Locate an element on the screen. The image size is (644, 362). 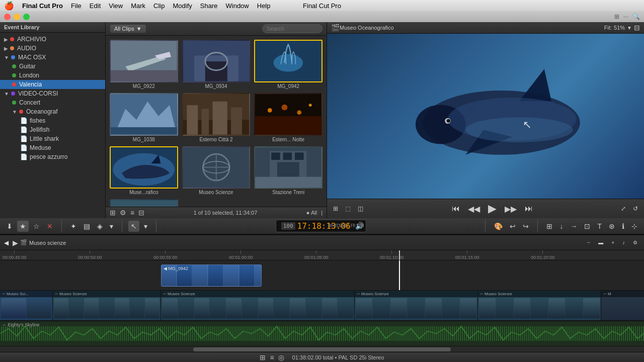
search-icon: 🔍 is located at coordinates (636, 17).